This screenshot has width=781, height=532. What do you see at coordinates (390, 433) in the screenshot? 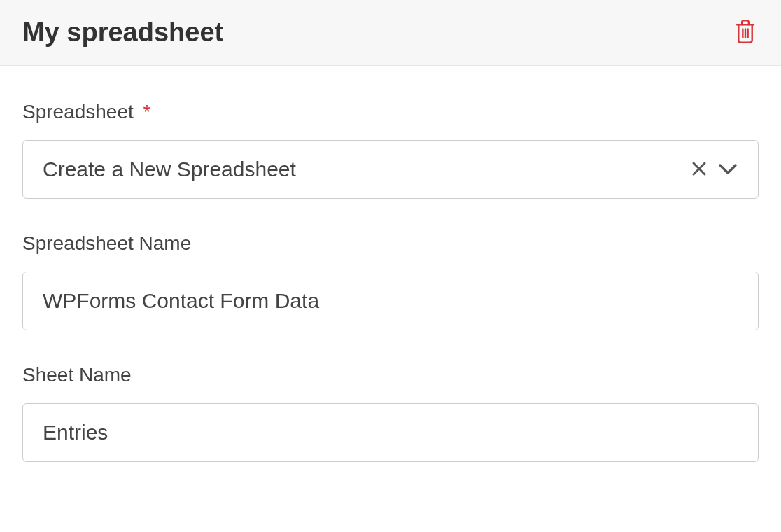
I see `sheet-name-input` at bounding box center [390, 433].